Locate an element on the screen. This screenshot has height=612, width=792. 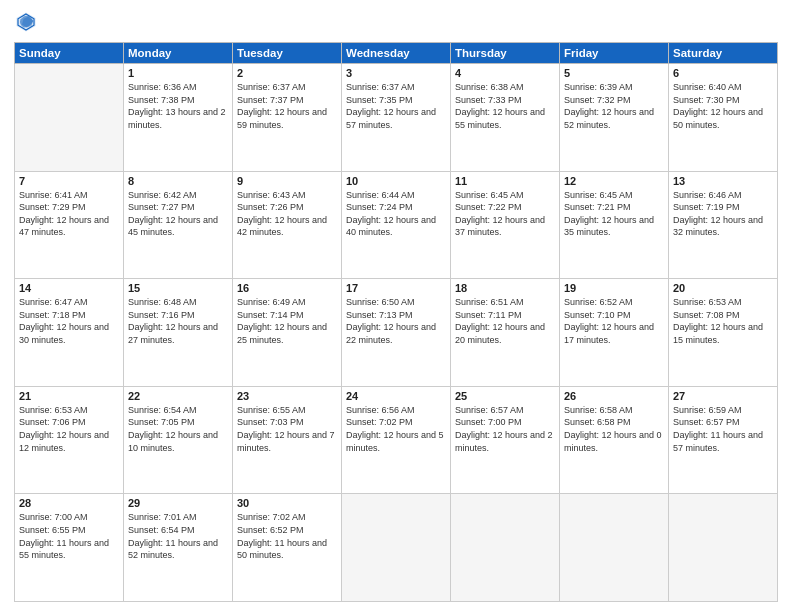
calendar-cell: 26Sunrise: 6:58 AM Sunset: 6:58 PM Dayli… is located at coordinates (614, 440).